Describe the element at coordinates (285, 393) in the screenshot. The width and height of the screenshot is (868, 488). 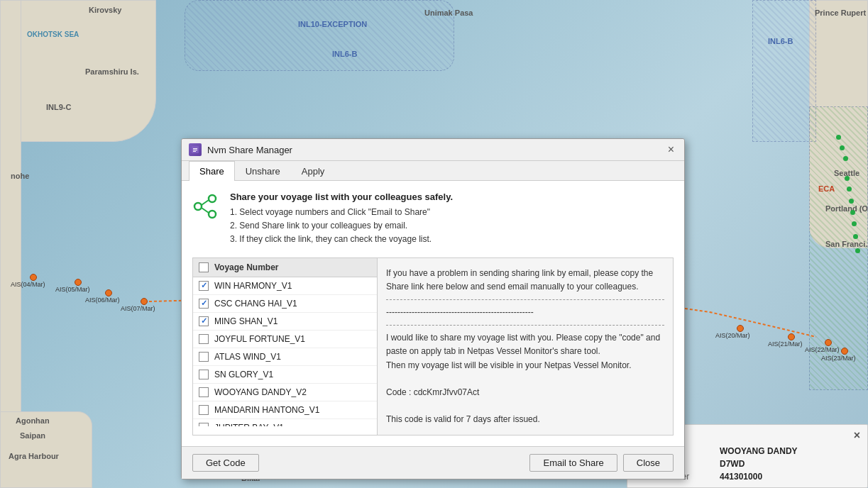
I see `voyage-item: WOOYANG DANDY_V2` at that location.